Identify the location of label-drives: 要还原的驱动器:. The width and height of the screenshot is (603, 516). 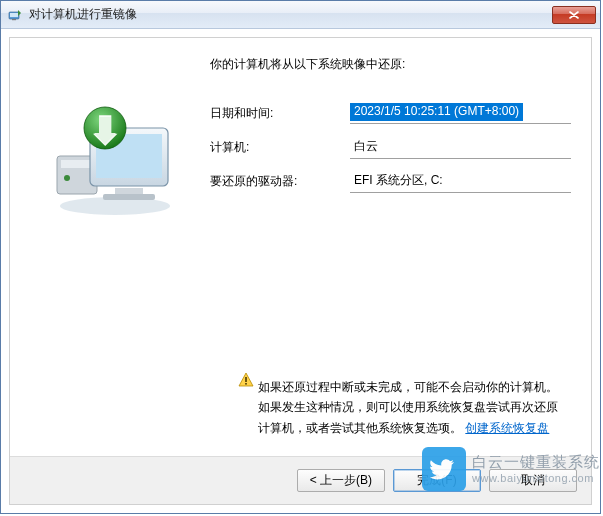
(280, 182).